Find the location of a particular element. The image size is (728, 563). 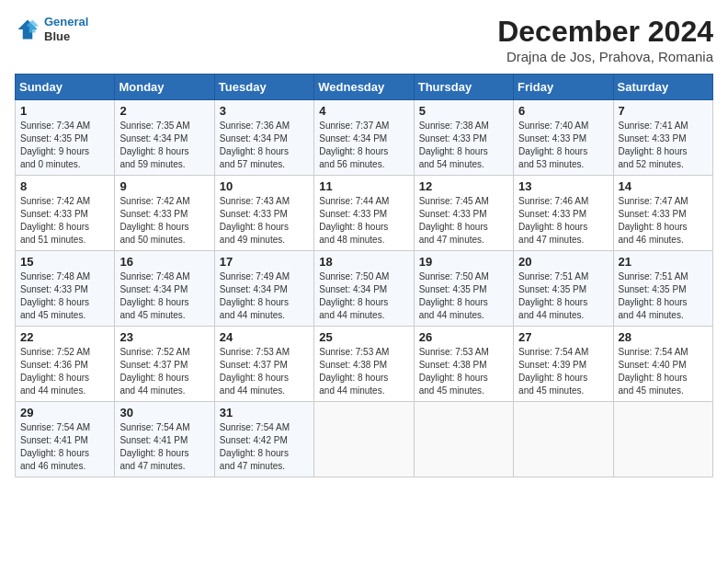

day-info: Sunrise: 7:54 AM Sunset: 4:42 PM Dayligh… is located at coordinates (265, 447).